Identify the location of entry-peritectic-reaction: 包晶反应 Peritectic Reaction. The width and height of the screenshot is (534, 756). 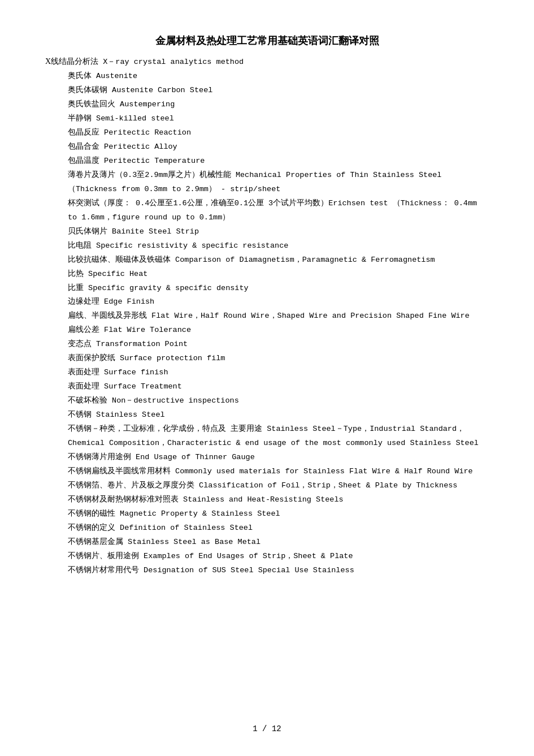
(267, 133).